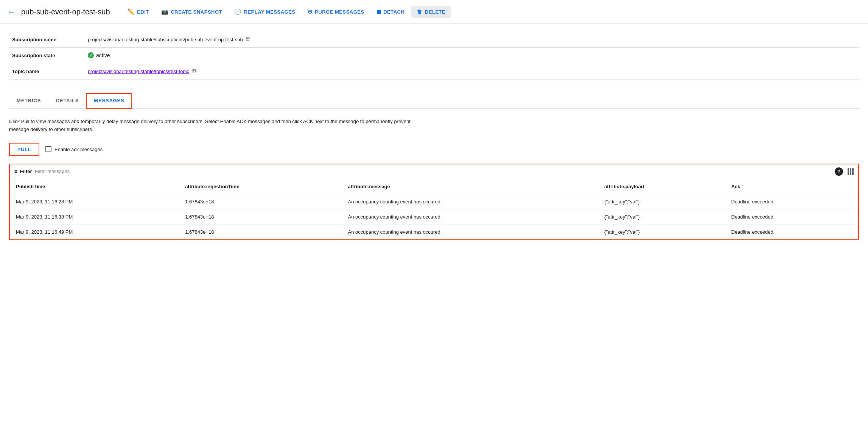 This screenshot has height=428, width=868. Describe the element at coordinates (131, 12) in the screenshot. I see `pencil-icon: ✏️` at that location.